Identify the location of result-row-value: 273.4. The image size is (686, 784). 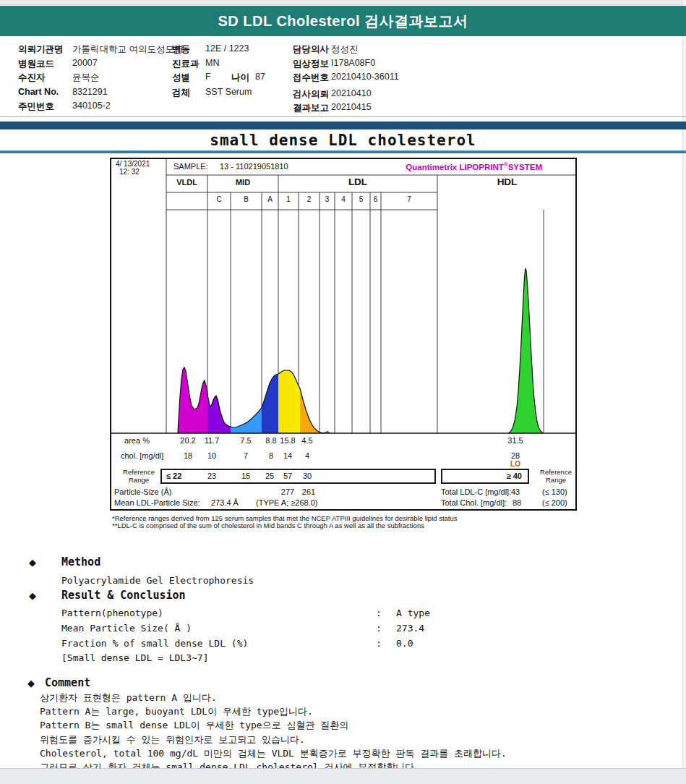
(411, 628).